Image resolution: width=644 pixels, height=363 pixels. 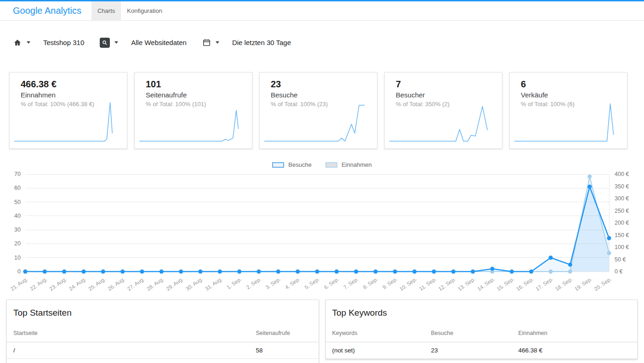 I want to click on svg-text: 16. Sep., so click(x=525, y=284).